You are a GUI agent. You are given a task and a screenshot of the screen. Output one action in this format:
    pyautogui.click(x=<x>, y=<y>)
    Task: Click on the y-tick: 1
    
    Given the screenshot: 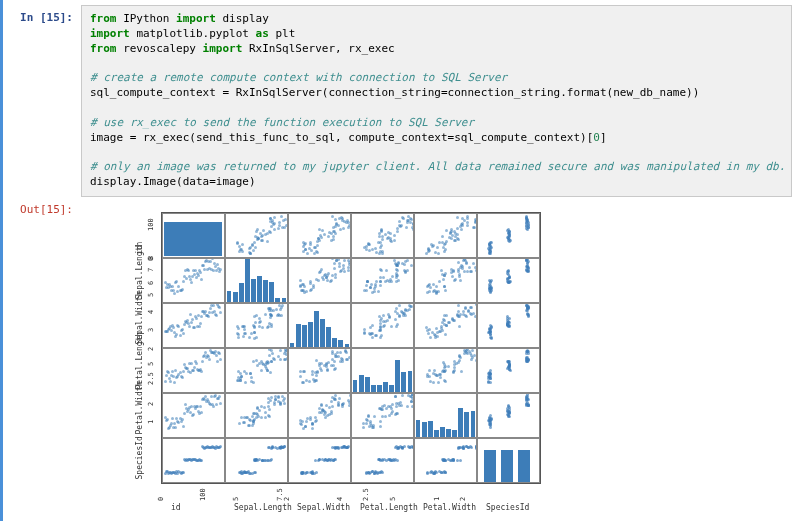 What is the action you would take?
    pyautogui.click(x=151, y=422)
    